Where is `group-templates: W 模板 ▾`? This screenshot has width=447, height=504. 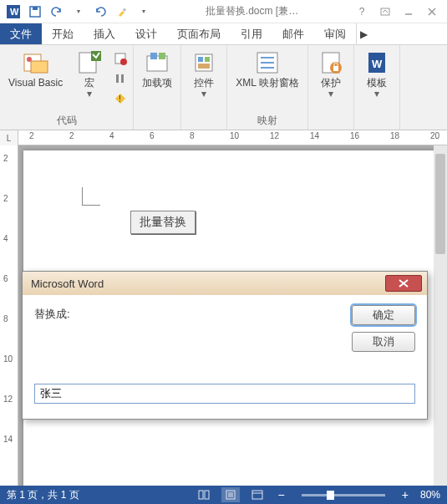
group-templates: W 模板 ▾ is located at coordinates (378, 87).